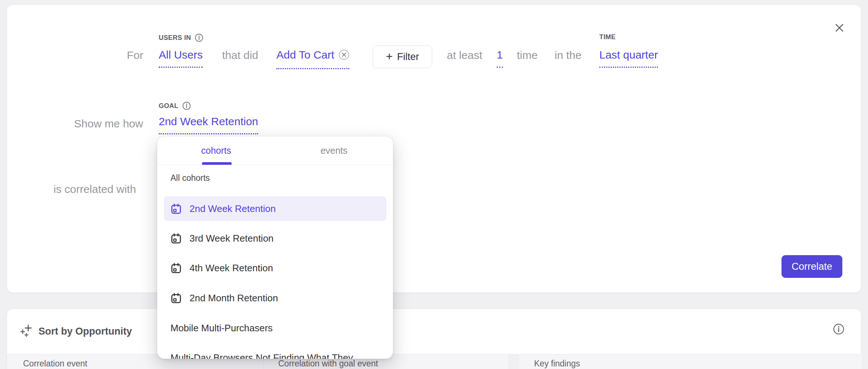  I want to click on divider, so click(275, 165).